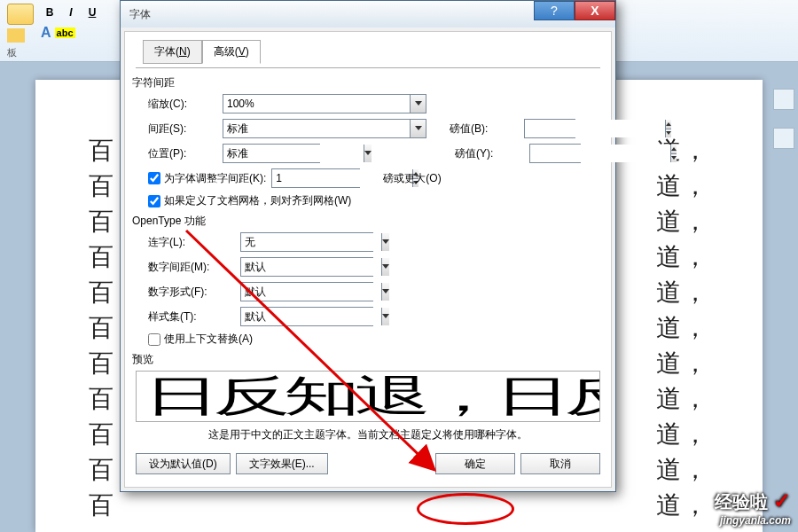  I want to click on numform-input, so click(311, 292).